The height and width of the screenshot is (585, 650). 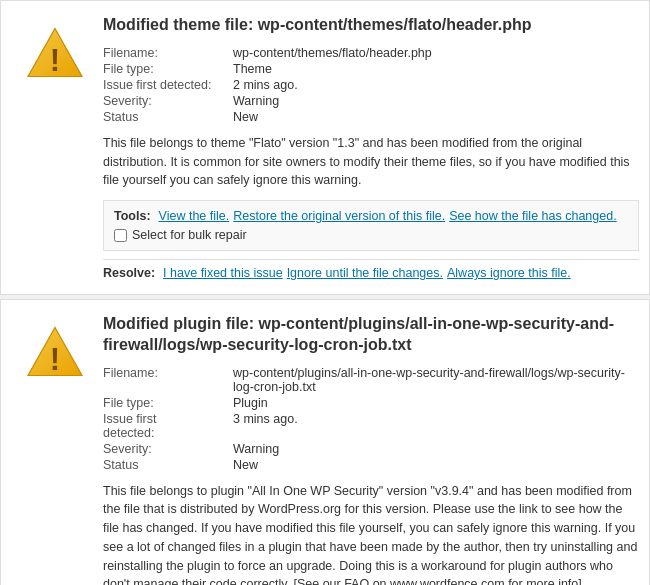 I want to click on meta-row: Issue first detected:3 mins ago., so click(x=371, y=426).